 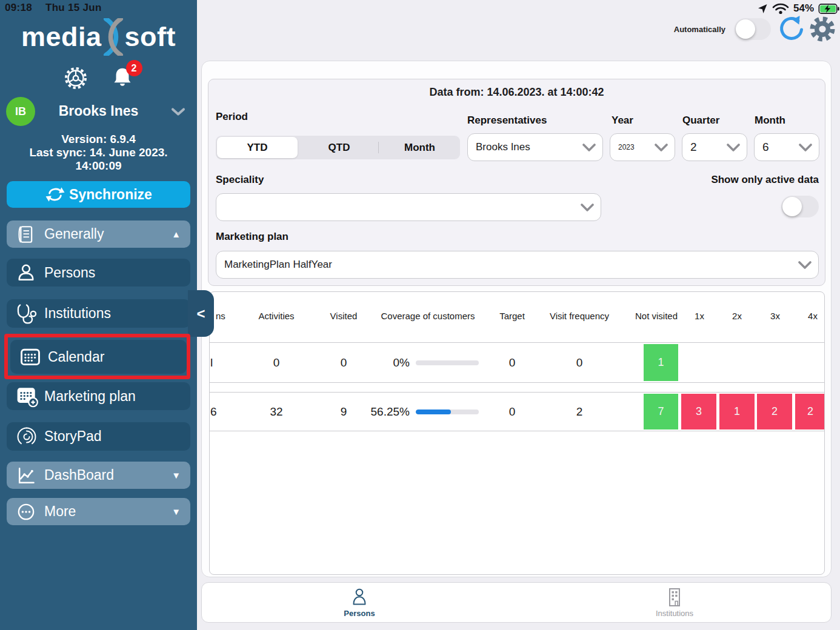 What do you see at coordinates (70, 273) in the screenshot?
I see `sidebar-item-label: Persons` at bounding box center [70, 273].